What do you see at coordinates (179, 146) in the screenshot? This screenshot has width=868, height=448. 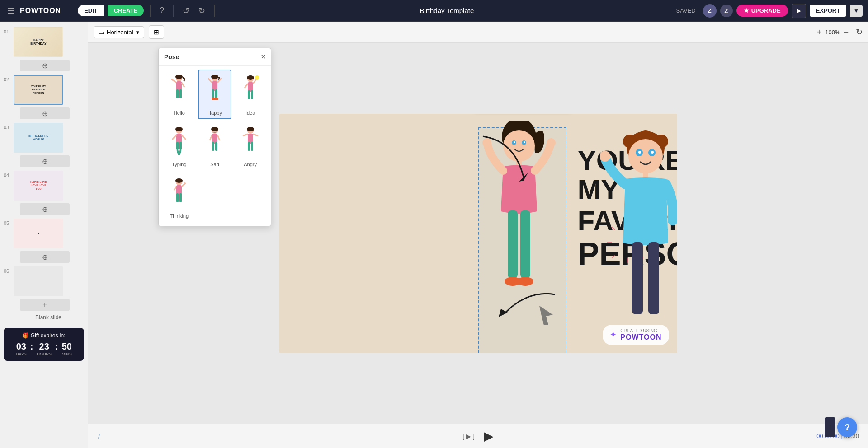 I see `pose-item-typing: Typing` at bounding box center [179, 146].